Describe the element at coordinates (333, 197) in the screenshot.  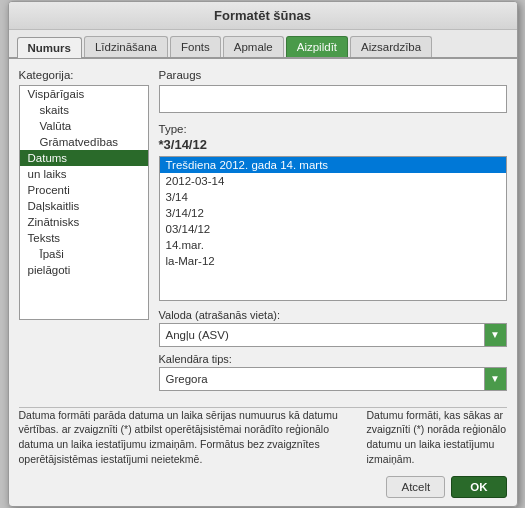
I see `type-item-2: 3/14` at that location.